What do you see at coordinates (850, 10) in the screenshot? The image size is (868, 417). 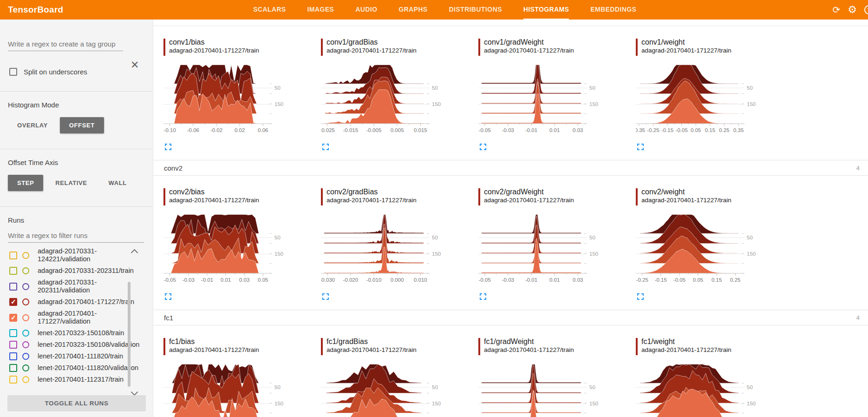 I see `toolbar-icons: ⟳ ⚙ ?` at bounding box center [850, 10].